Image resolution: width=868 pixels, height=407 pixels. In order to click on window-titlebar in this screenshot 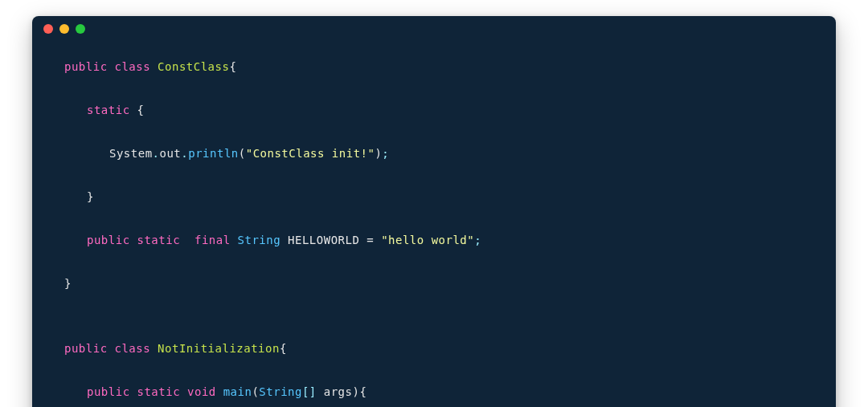, I will do `click(434, 29)`.